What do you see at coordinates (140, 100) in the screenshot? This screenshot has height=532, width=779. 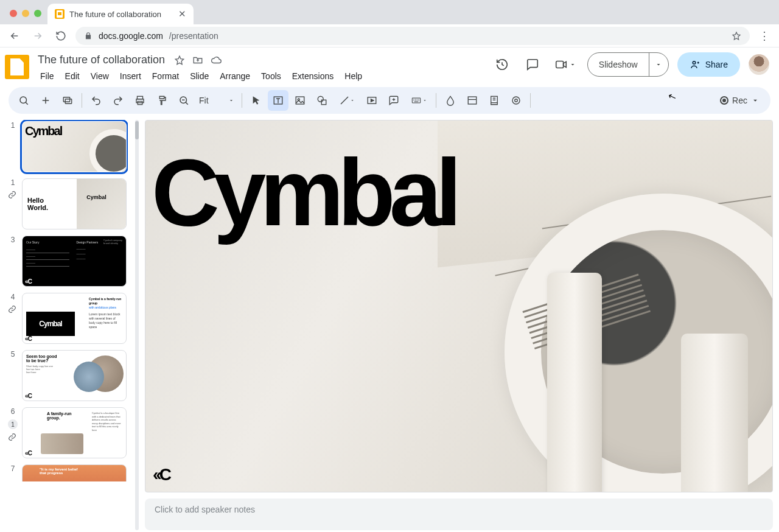 I see `print-button` at bounding box center [140, 100].